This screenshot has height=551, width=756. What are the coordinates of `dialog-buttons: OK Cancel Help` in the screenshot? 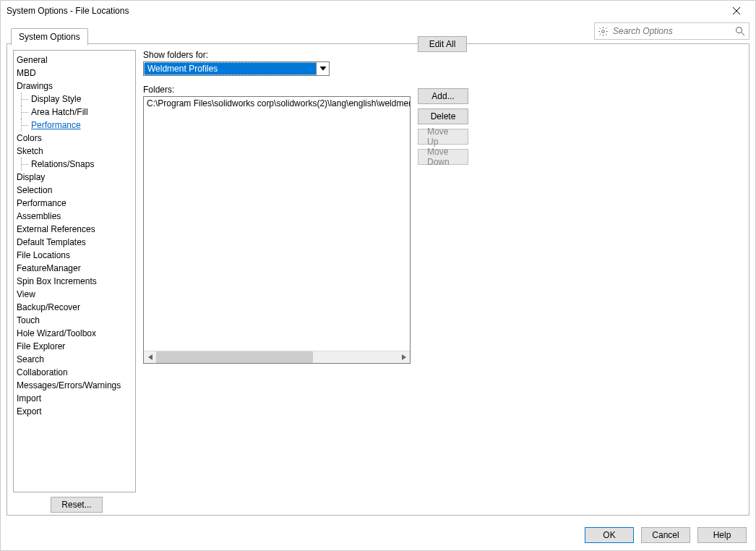 It's located at (666, 535).